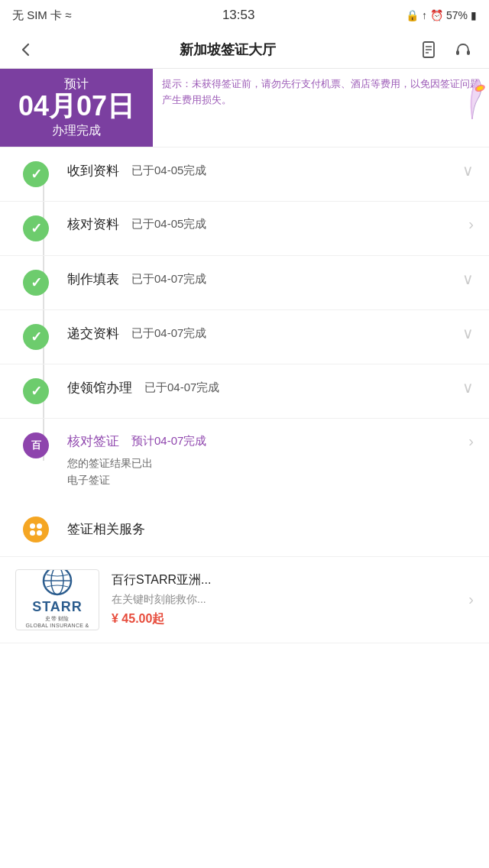 Image resolution: width=489 pixels, height=868 pixels. I want to click on step-name-2: 核对资料, so click(93, 225).